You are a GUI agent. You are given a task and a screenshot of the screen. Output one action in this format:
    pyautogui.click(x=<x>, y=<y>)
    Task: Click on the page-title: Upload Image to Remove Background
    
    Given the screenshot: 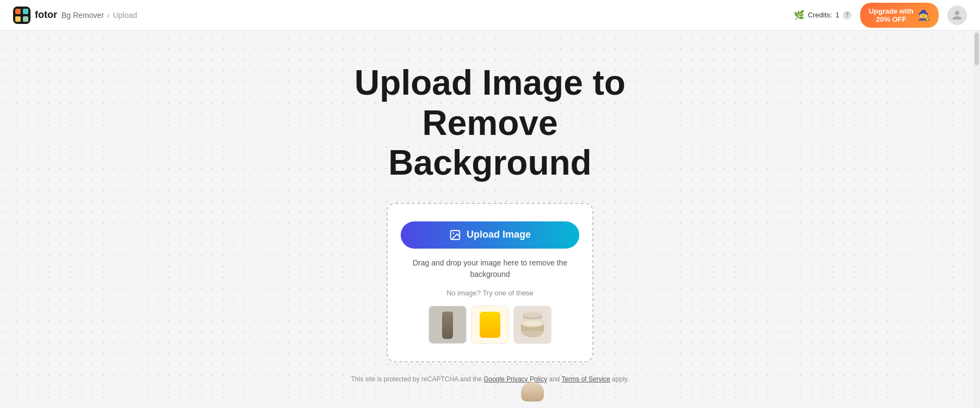 What is the action you would take?
    pyautogui.click(x=490, y=123)
    